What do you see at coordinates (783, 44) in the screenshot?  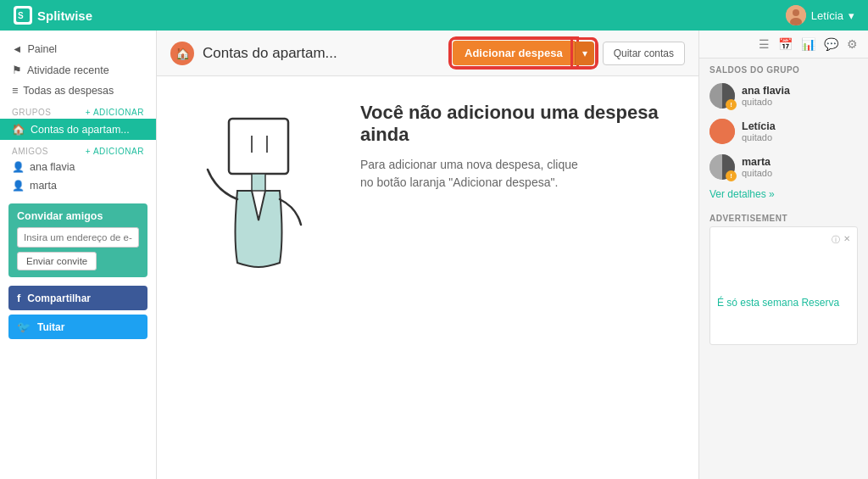 I see `right-toolbar: ☰ 📅 📊 💬 ⚙` at bounding box center [783, 44].